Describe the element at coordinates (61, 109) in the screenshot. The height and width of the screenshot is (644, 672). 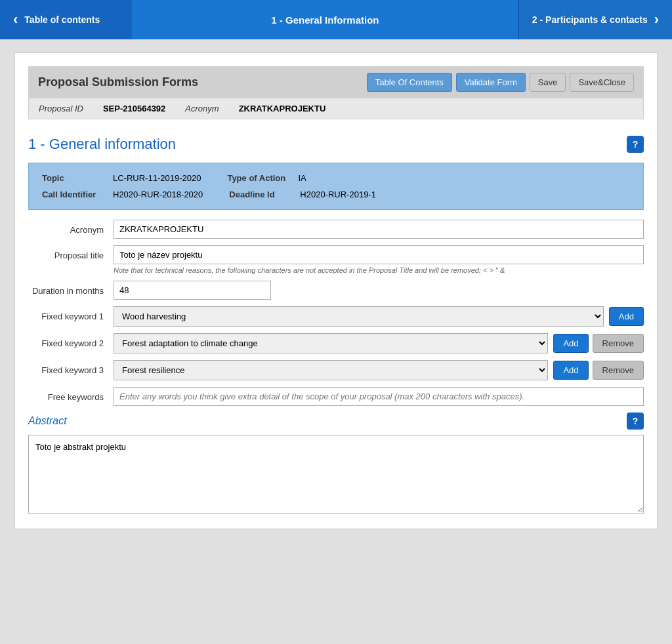
I see `proposal-id-label: Proposal ID` at that location.